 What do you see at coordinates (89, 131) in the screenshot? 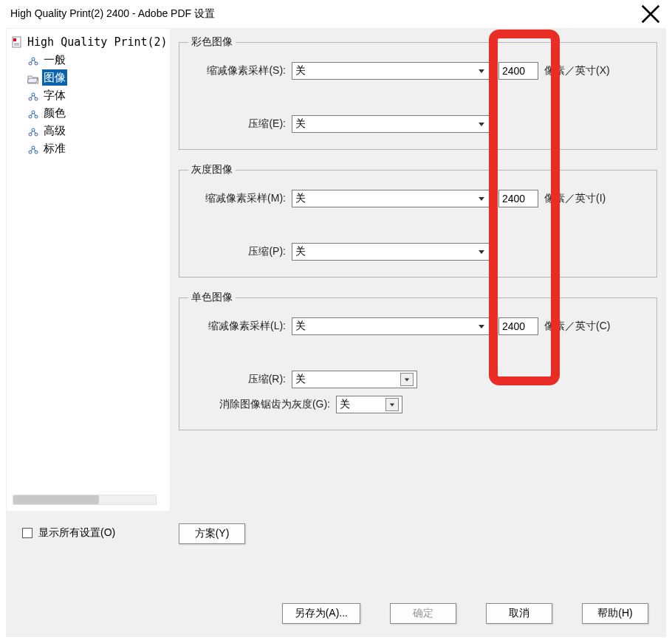
I see `tree-item-advanced: 高级` at bounding box center [89, 131].